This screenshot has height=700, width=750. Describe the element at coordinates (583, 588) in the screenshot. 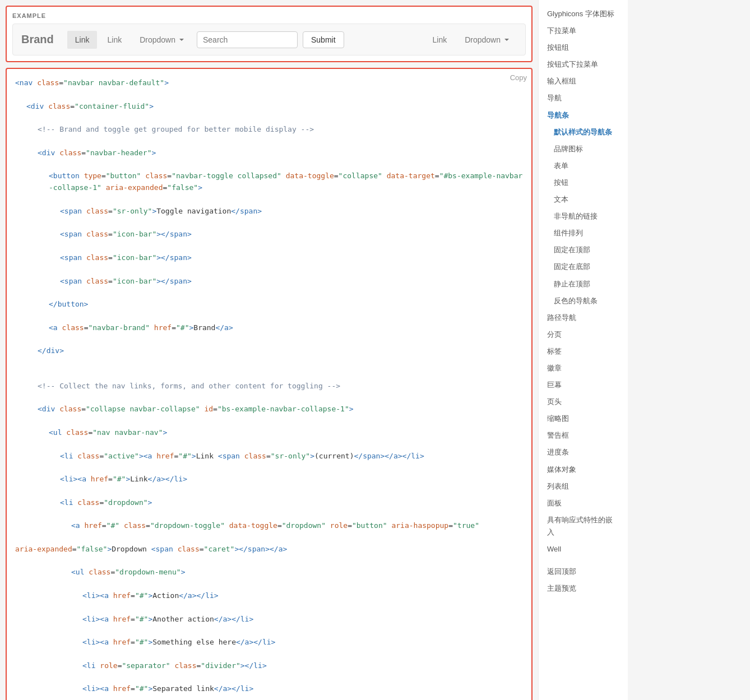

I see `sidebar-item-theme-preview: 主题预览` at that location.